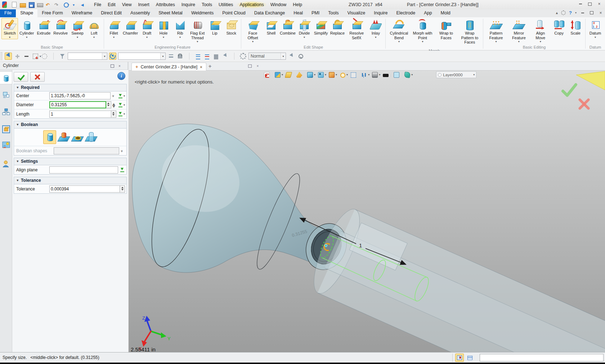 The height and width of the screenshot is (364, 605). Describe the element at coordinates (595, 29) in the screenshot. I see `ribbon-button-datum: Datum ▾` at that location.